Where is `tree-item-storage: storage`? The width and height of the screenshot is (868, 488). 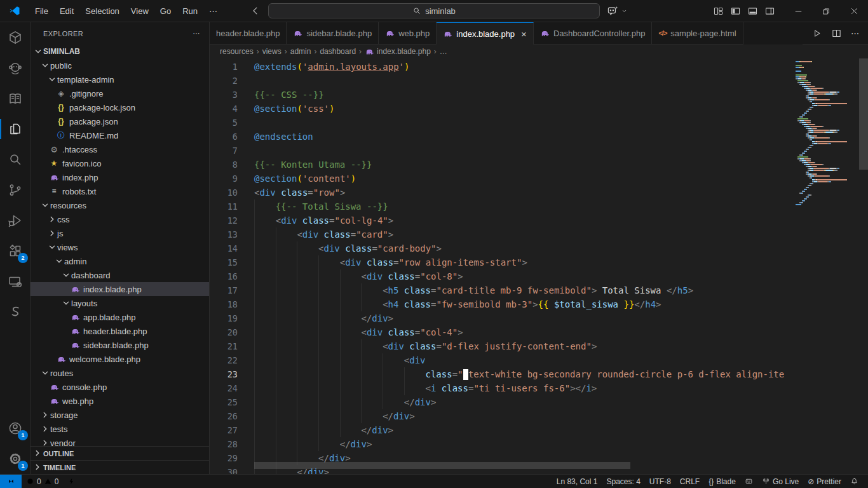
tree-item-storage: storage is located at coordinates (119, 415).